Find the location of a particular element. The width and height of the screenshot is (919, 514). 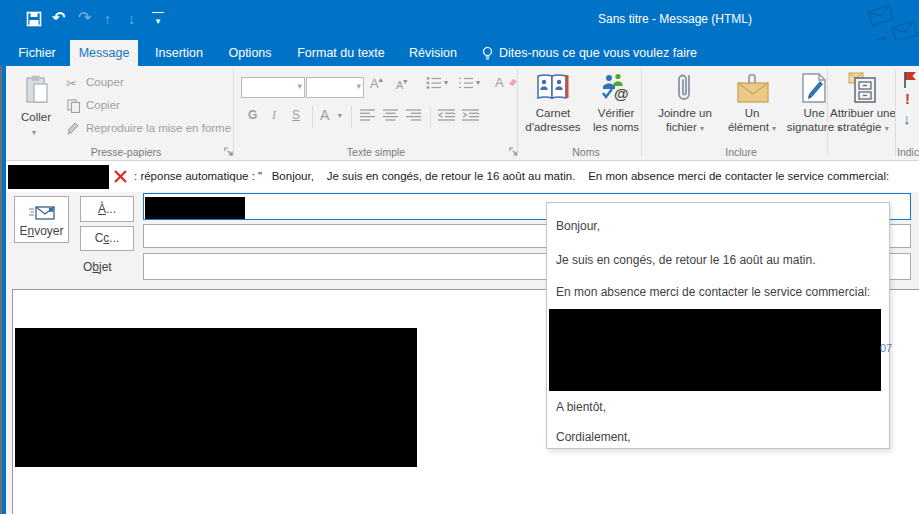

copy-button: Copier is located at coordinates (103, 105).